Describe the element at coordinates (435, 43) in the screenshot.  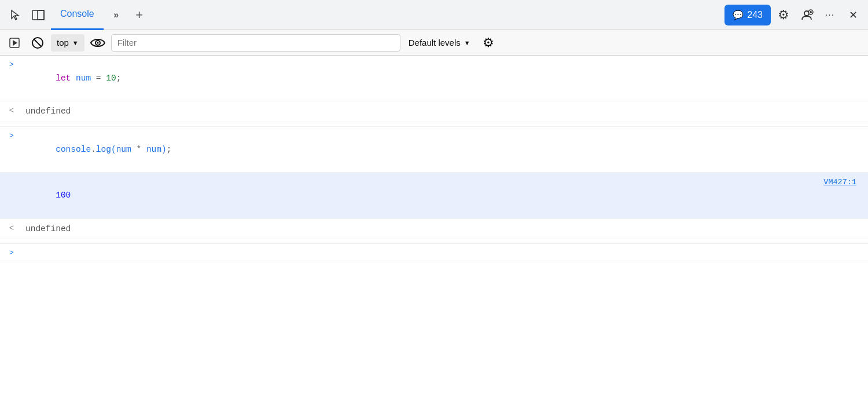
I see `default-levels-label: Default levels` at that location.